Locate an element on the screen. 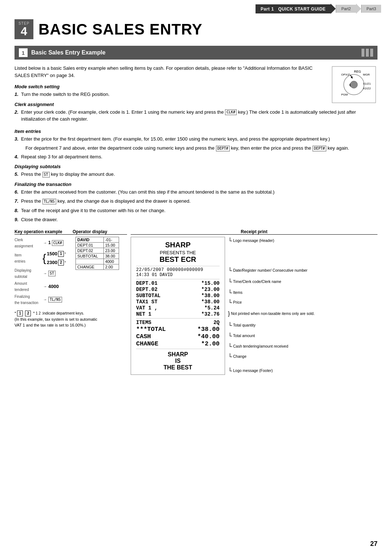 The height and width of the screenshot is (555, 392). disp-dept01-val: 15.00 is located at coordinates (111, 245).